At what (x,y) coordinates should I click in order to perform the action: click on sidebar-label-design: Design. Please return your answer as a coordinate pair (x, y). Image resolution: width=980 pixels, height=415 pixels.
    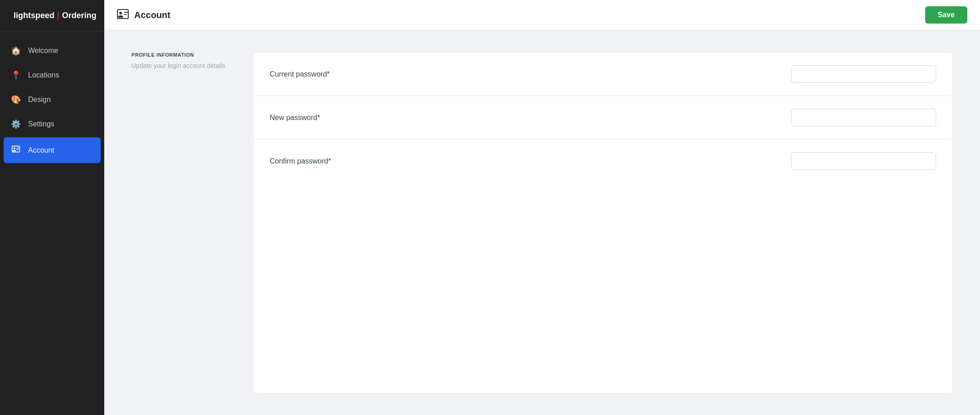
    Looking at the image, I should click on (39, 100).